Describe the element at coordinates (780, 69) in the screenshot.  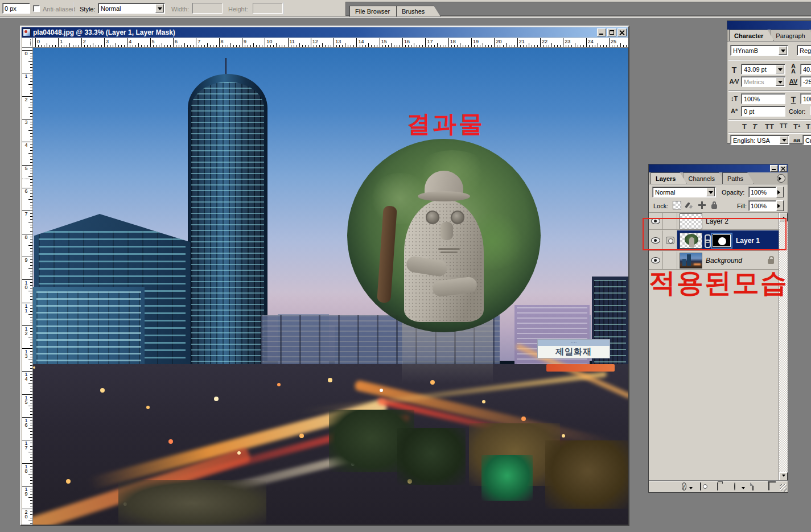
I see `font-size-arrow` at that location.